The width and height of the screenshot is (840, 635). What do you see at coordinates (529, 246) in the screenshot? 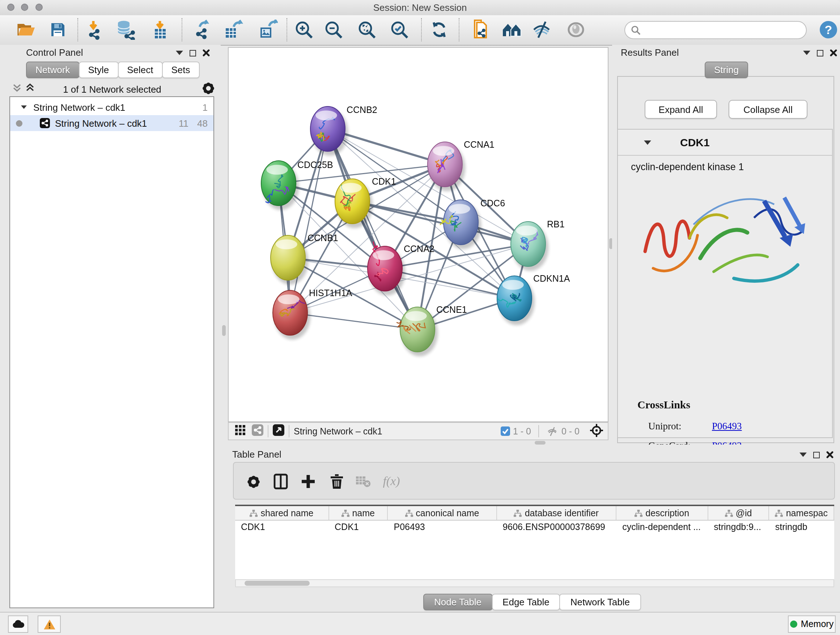
I see `network-node-RB1` at bounding box center [529, 246].